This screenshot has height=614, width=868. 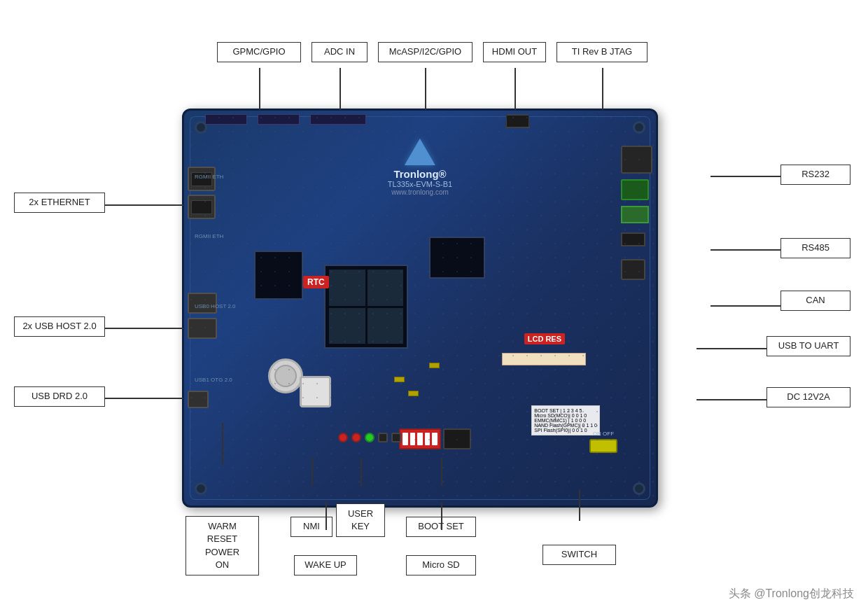 What do you see at coordinates (201, 489) in the screenshot?
I see `mount-hole-bl` at bounding box center [201, 489].